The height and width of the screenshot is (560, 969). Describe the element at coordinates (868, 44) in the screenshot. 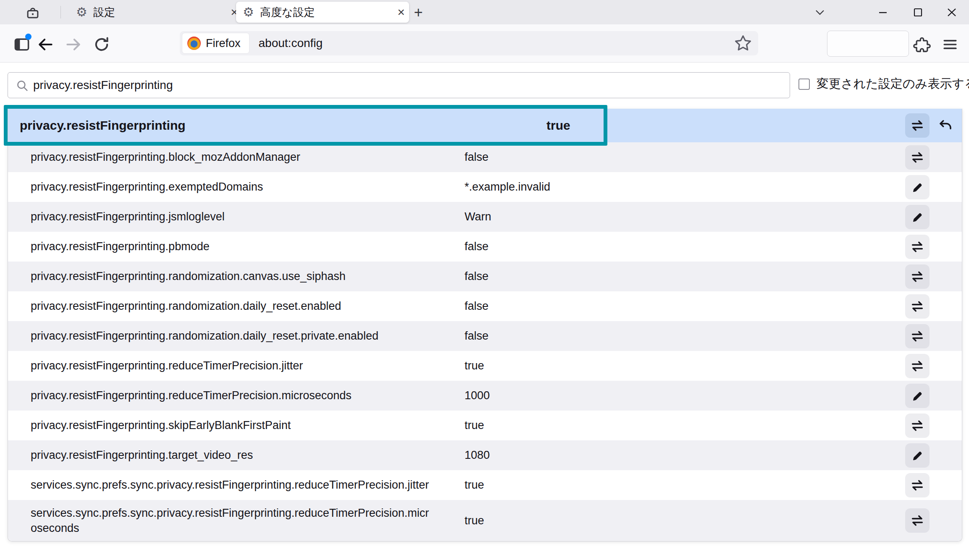

I see `toolbar-search-box` at that location.